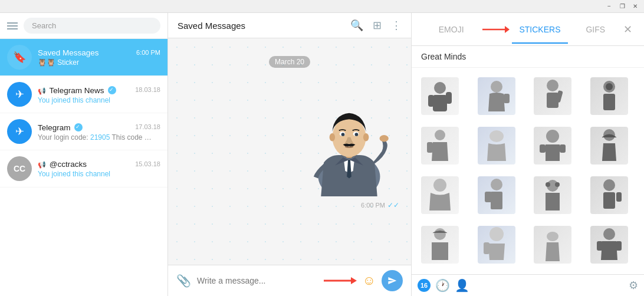 This screenshot has width=644, height=296. What do you see at coordinates (19, 131) in the screenshot?
I see `avatar-telegram: ✈` at bounding box center [19, 131].